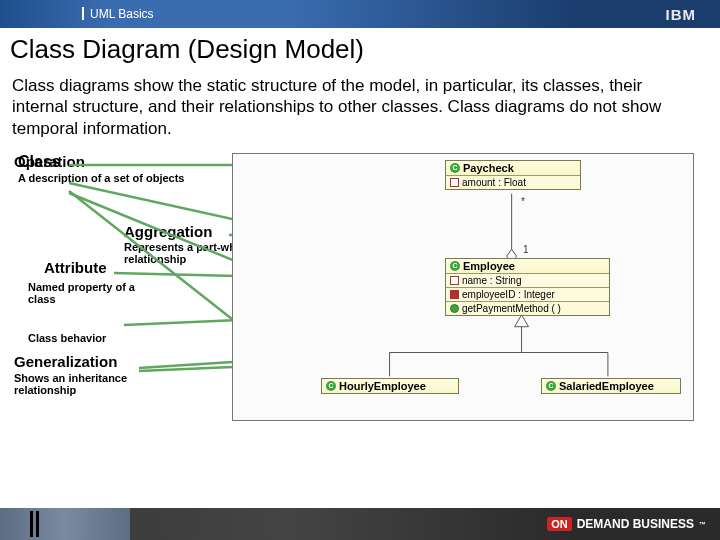  Describe the element at coordinates (66, 362) in the screenshot. I see `label-generalization-title: Generalization` at that location.